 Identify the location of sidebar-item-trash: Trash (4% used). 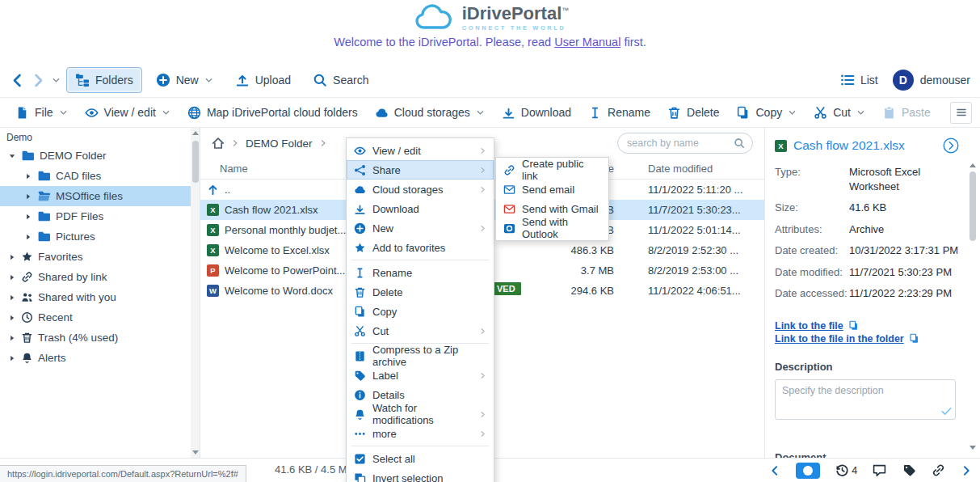
(100, 338).